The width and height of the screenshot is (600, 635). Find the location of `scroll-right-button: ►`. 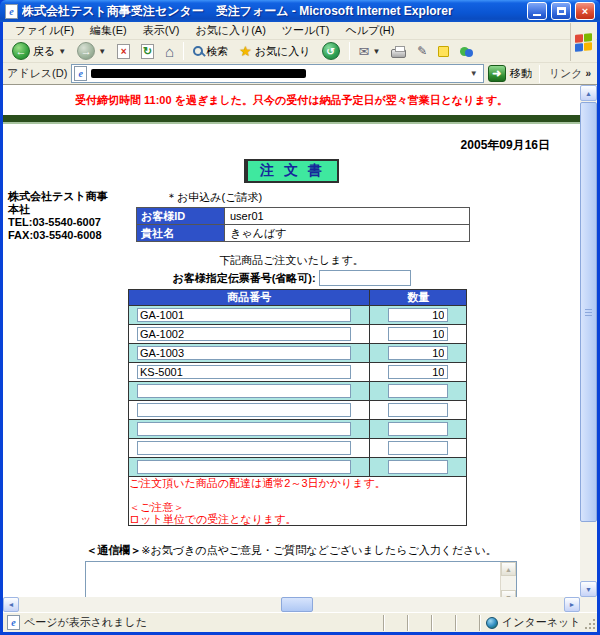

scroll-right-button: ► is located at coordinates (572, 604).